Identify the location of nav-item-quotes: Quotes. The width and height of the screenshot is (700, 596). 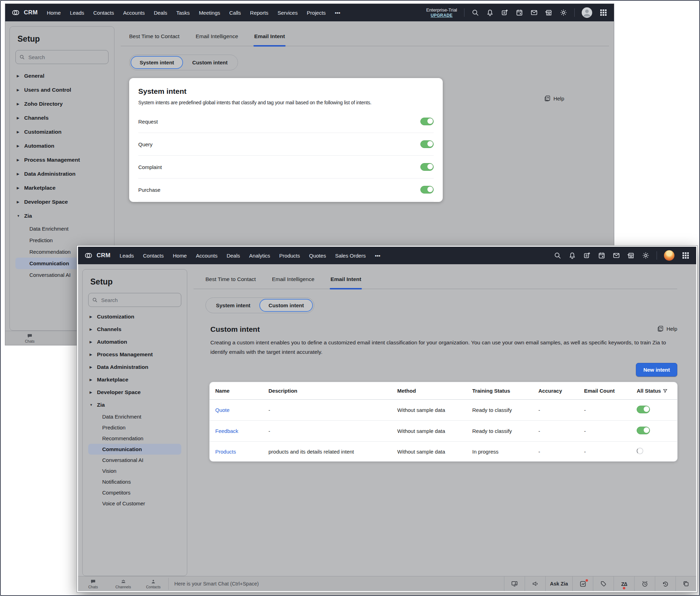
(317, 255).